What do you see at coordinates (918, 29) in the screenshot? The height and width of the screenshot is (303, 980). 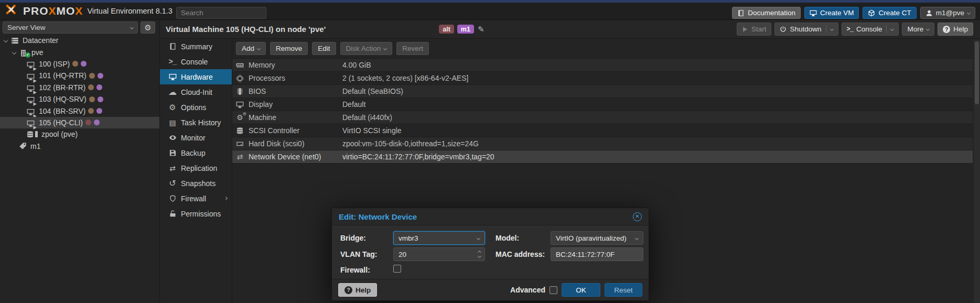 I see `more-button: More` at bounding box center [918, 29].